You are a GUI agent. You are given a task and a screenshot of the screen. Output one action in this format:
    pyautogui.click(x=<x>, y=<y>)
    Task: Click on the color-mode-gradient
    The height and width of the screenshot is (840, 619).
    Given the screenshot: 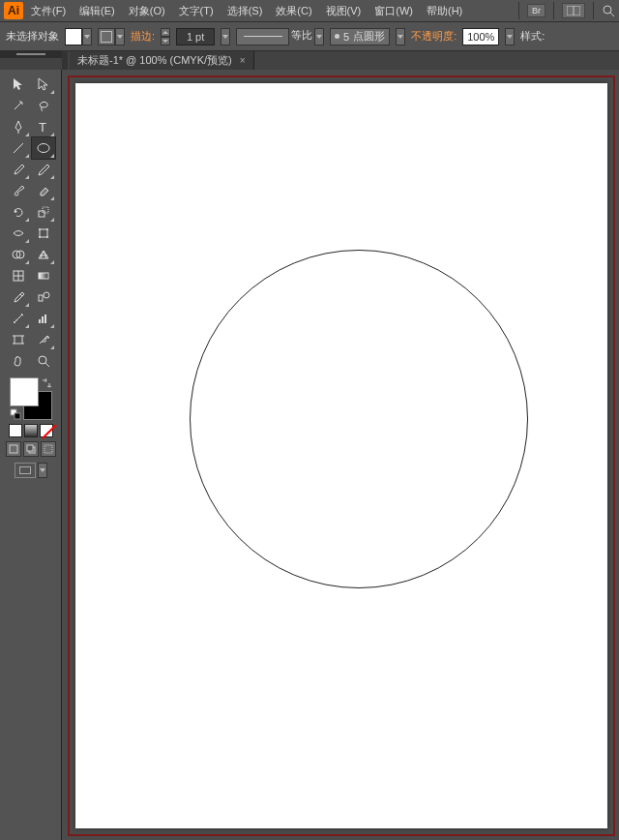 What is the action you would take?
    pyautogui.click(x=31, y=431)
    